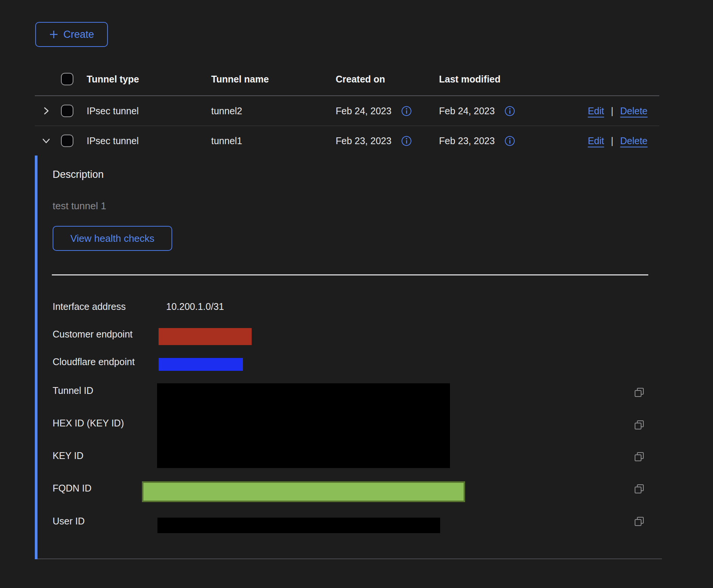 This screenshot has width=713, height=588. Describe the element at coordinates (68, 456) in the screenshot. I see `key-id-label: KEY ID` at that location.